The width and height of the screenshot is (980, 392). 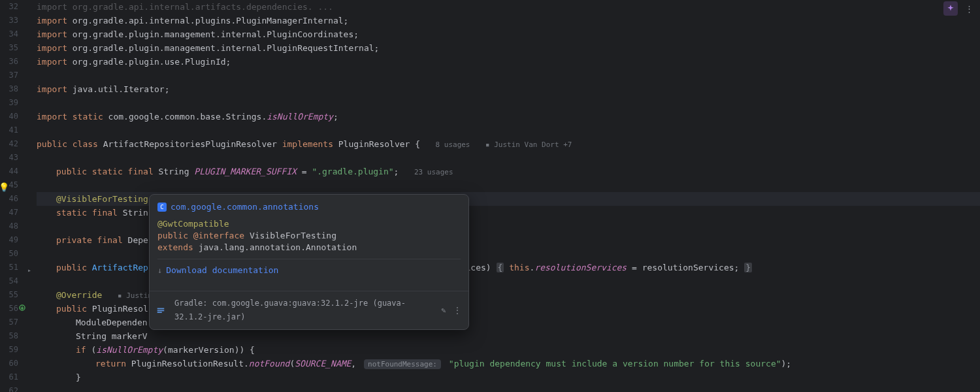 I want to click on line-number: 43, so click(x=9, y=158).